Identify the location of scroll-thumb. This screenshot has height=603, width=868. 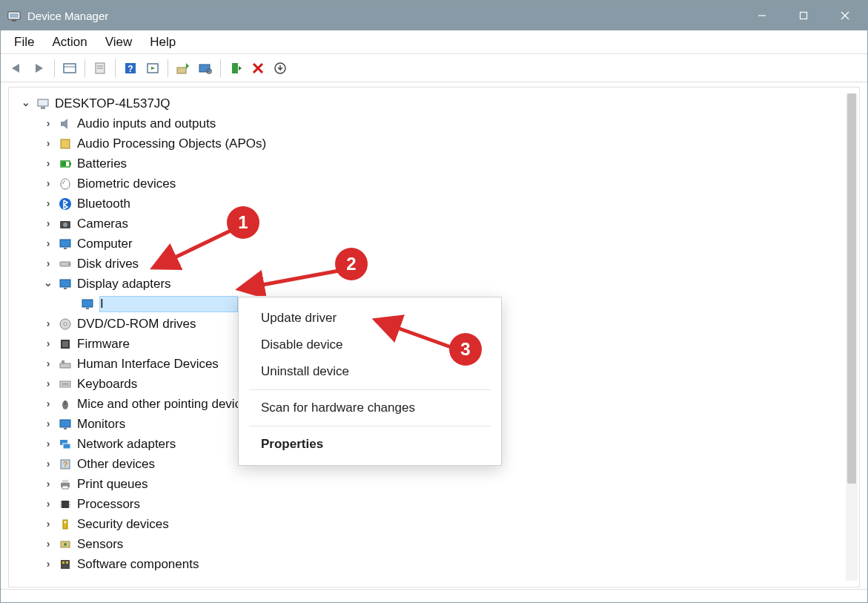
(852, 289).